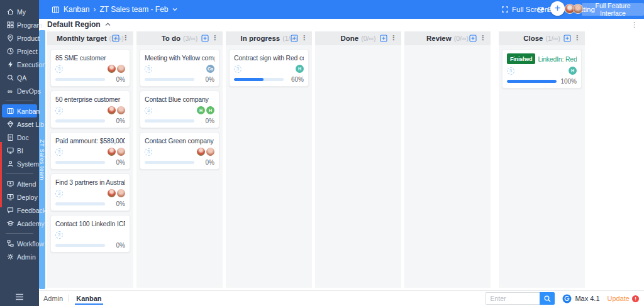  Describe the element at coordinates (74, 25) in the screenshot. I see `region-title: Default Region` at that location.